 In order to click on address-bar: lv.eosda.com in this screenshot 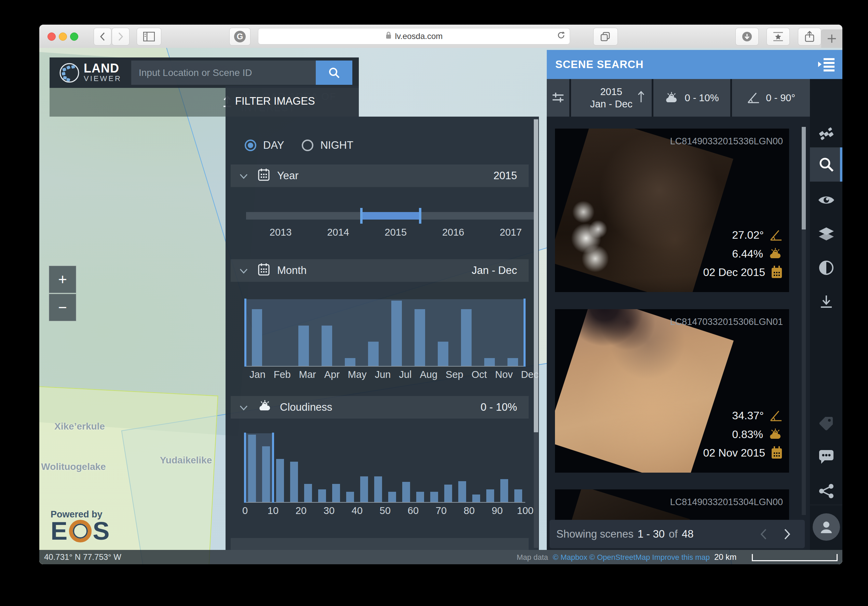, I will do `click(414, 36)`.